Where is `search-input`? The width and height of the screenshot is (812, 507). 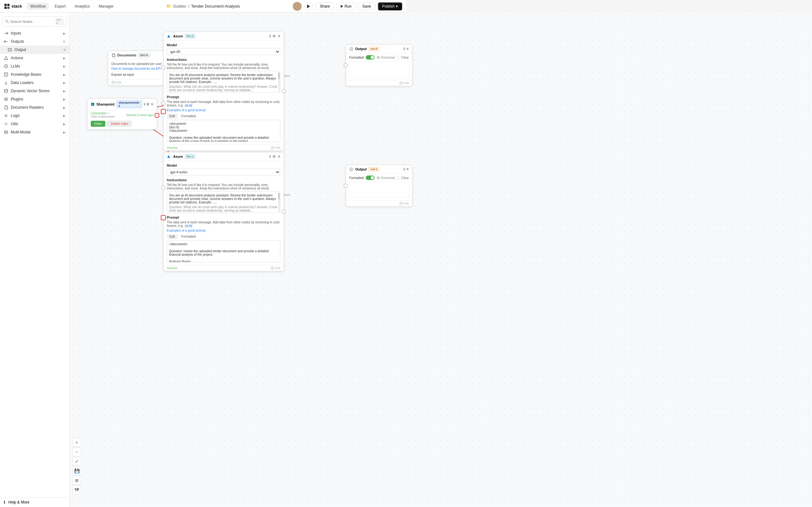 search-input is located at coordinates (32, 21).